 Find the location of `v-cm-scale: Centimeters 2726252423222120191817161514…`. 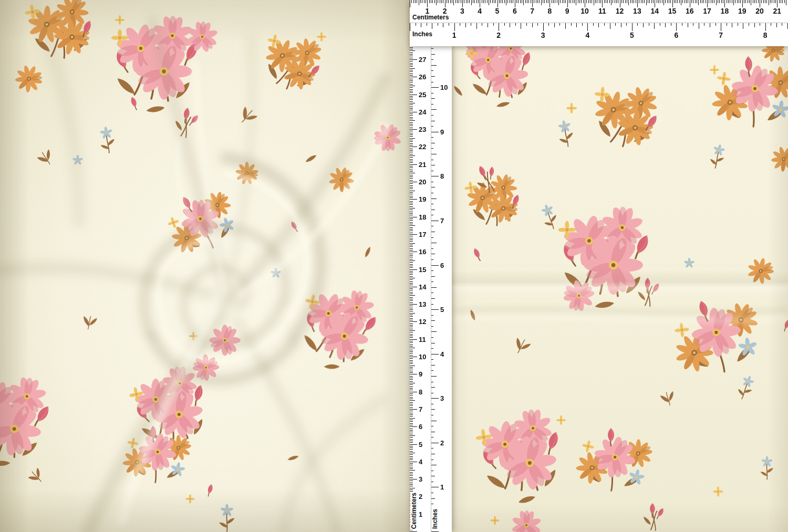

v-cm-scale: Centimeters 2726252423222120191817161514… is located at coordinates (420, 289).